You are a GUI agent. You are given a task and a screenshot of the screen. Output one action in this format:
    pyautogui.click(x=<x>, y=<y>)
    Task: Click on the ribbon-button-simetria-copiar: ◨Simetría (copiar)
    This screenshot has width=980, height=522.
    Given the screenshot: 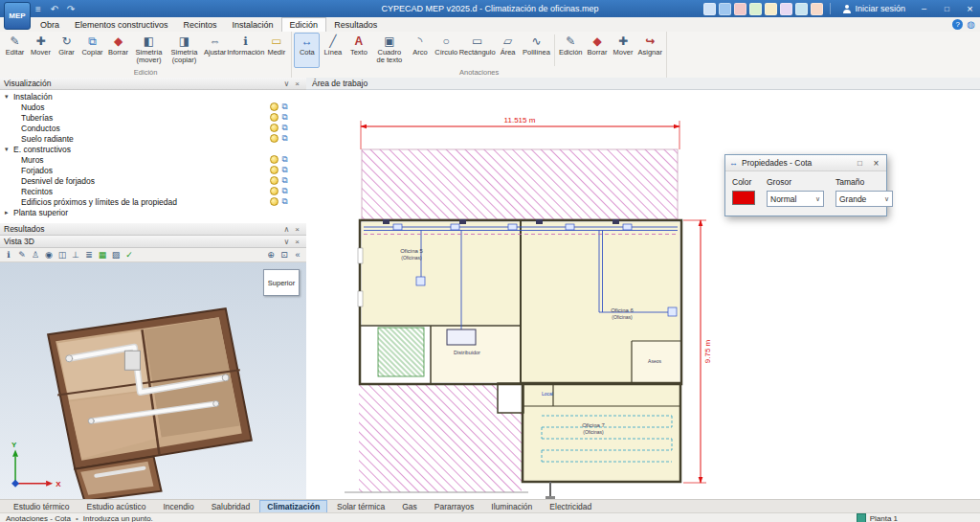 What is the action you would take?
    pyautogui.click(x=184, y=50)
    